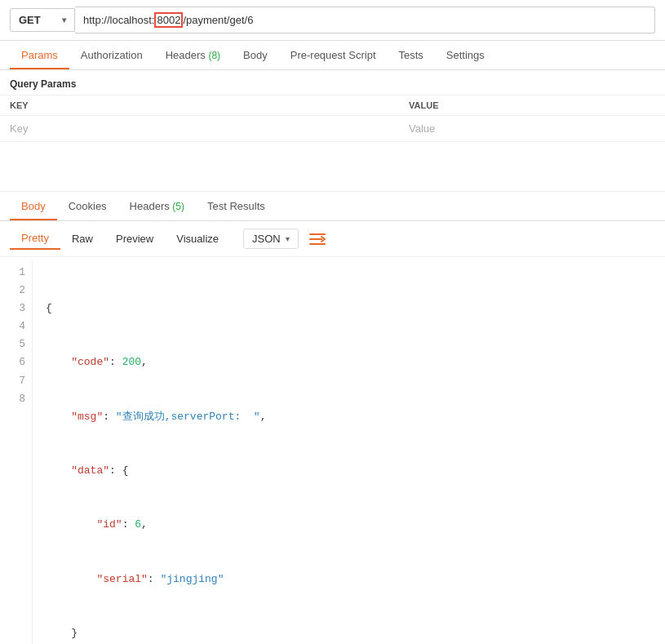 The width and height of the screenshot is (665, 644). Describe the element at coordinates (333, 167) in the screenshot. I see `spacer` at that location.